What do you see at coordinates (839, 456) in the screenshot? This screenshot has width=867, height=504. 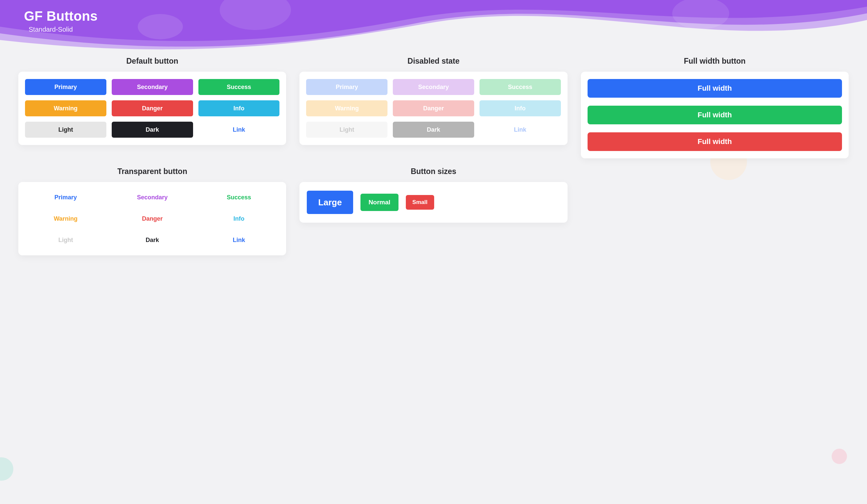 I see `decoration-blob-pink` at bounding box center [839, 456].